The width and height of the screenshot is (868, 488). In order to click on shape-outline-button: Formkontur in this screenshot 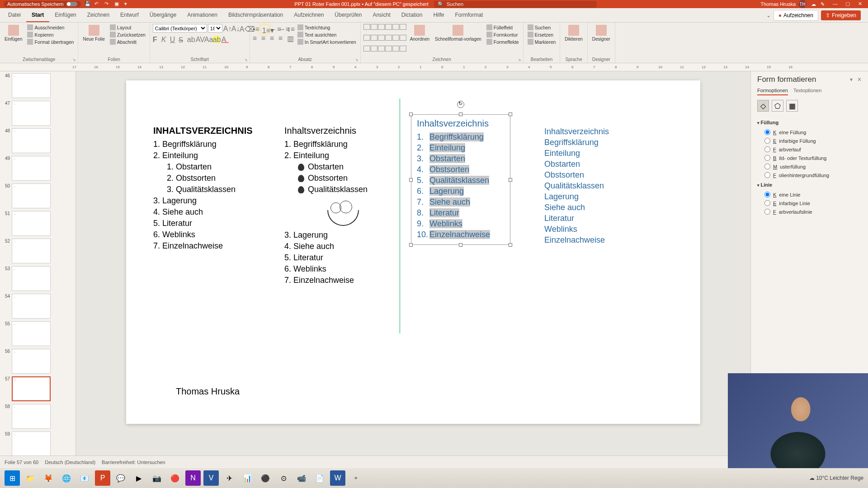, I will do `click(503, 34)`.